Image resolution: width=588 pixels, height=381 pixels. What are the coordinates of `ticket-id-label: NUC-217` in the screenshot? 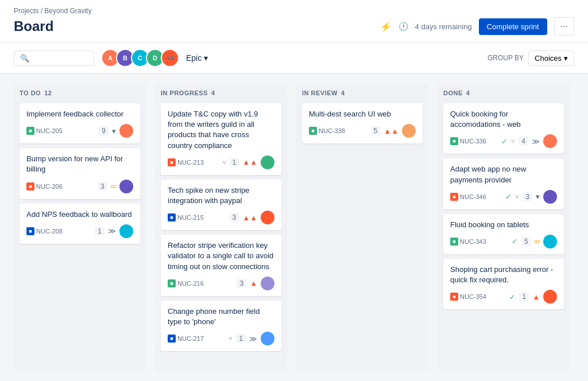 It's located at (191, 339).